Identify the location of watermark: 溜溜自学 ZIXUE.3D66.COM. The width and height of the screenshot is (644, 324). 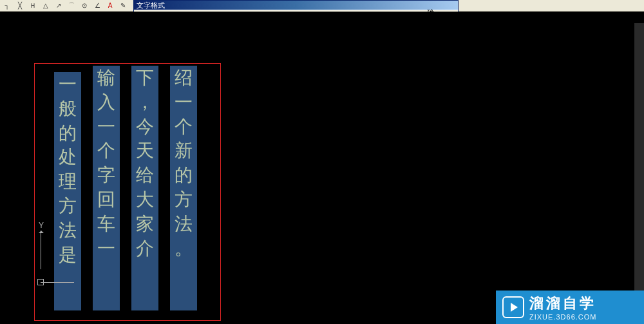
(570, 307).